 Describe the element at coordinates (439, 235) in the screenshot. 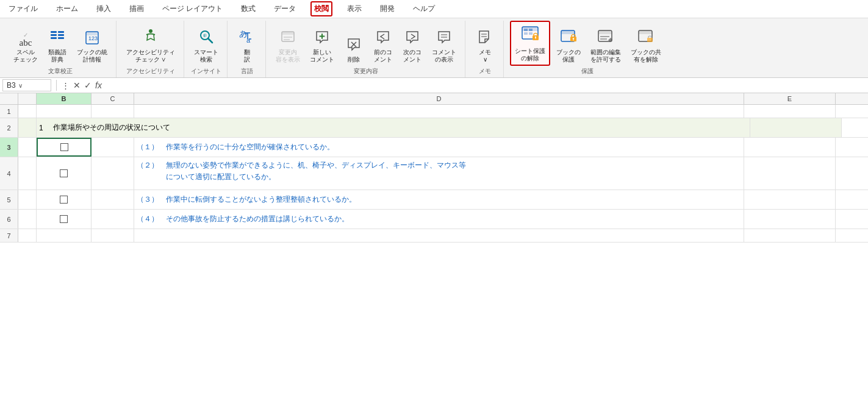

I see `cell-d7` at that location.